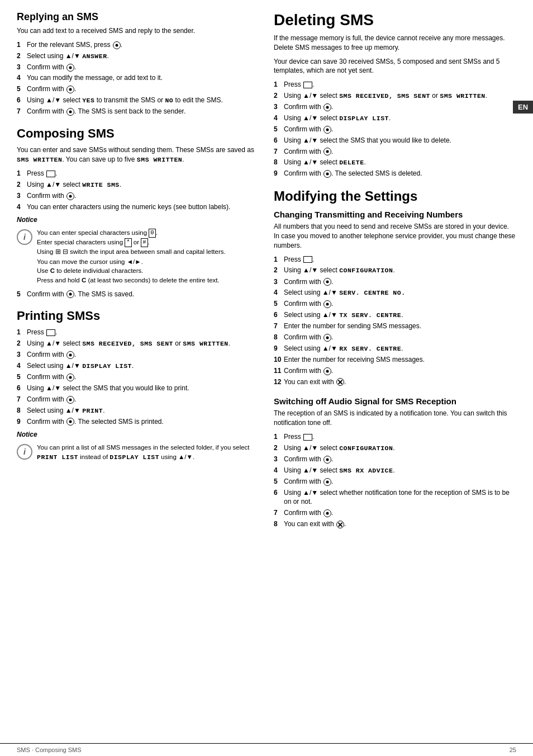 Image resolution: width=533 pixels, height=756 pixels. Describe the element at coordinates (42, 173) in the screenshot. I see `step-text: Press .` at that location.